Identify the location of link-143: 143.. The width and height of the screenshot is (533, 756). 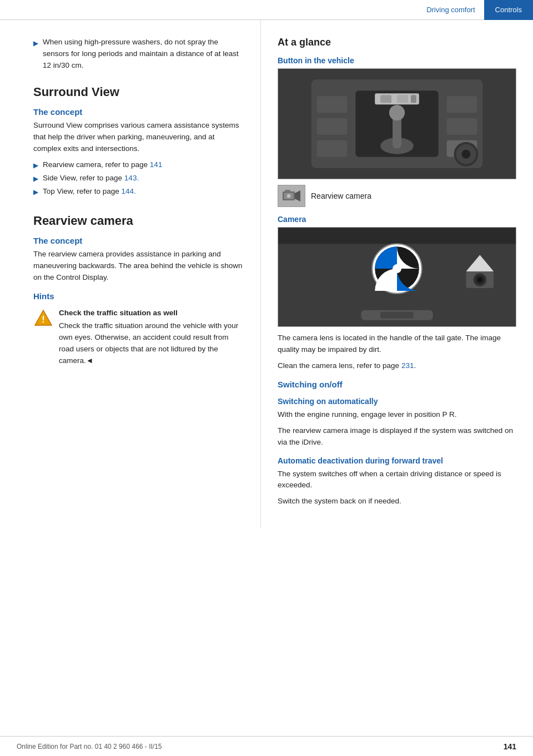
(132, 178).